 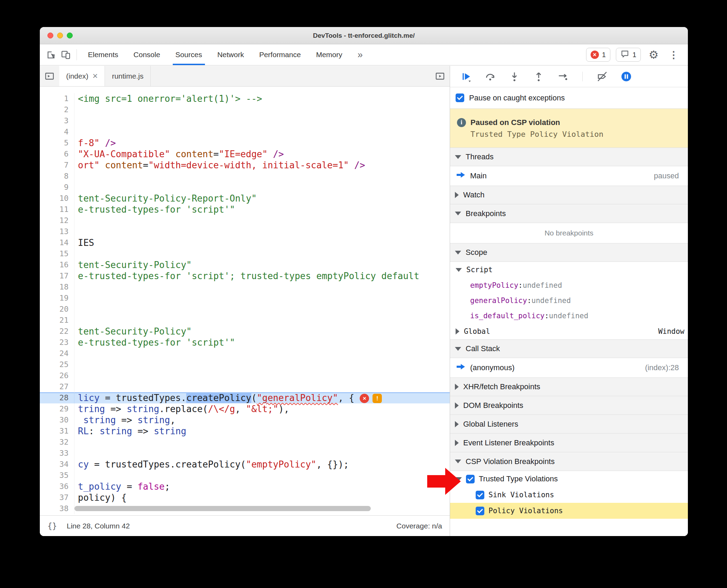 I want to click on step-icon, so click(x=563, y=77).